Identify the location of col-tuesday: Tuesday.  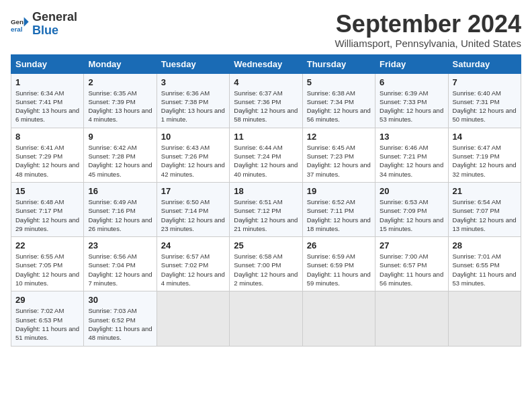
(193, 64).